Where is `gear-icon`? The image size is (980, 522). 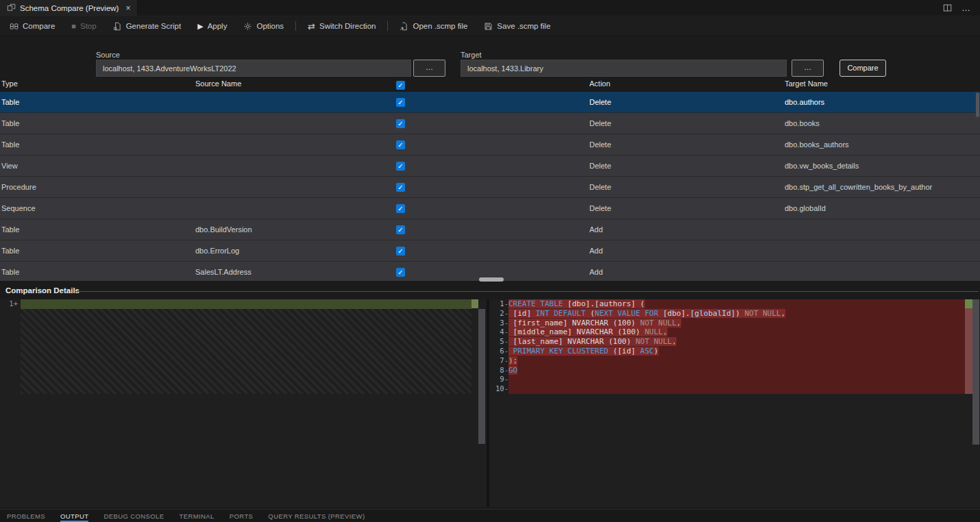 gear-icon is located at coordinates (248, 26).